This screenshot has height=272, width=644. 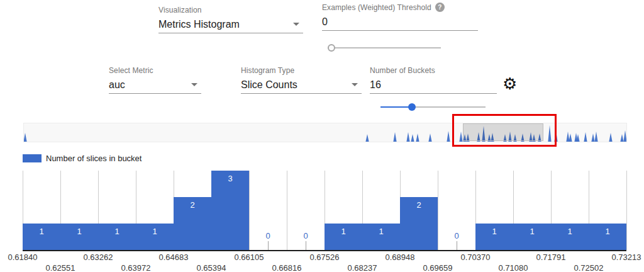 What do you see at coordinates (325, 22) in the screenshot?
I see `examples-threshold-value: 0` at bounding box center [325, 22].